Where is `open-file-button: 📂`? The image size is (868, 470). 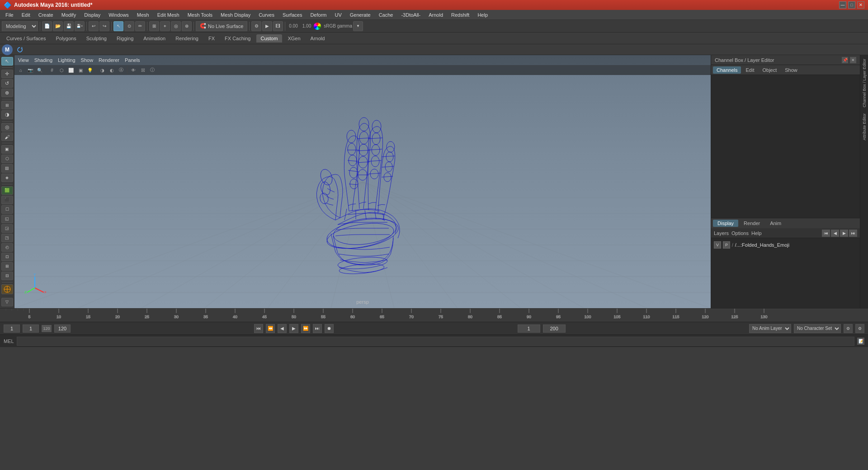 open-file-button: 📂 is located at coordinates (58, 26).